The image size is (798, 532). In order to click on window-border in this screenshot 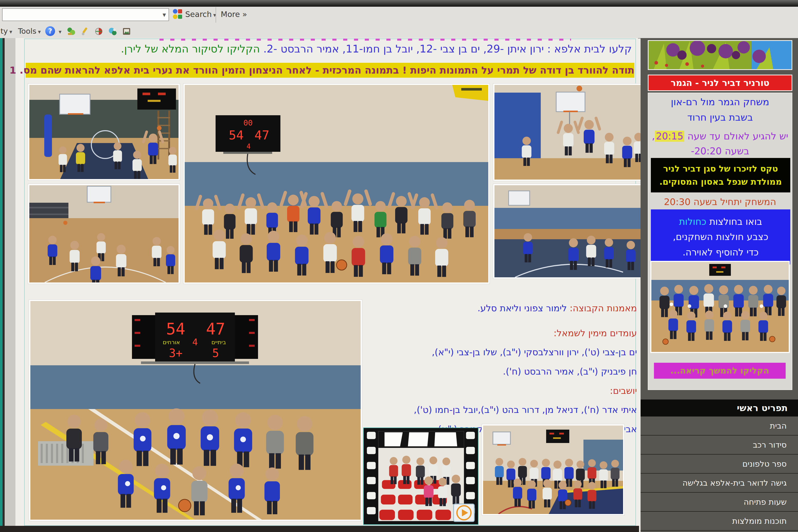, I will do `click(4, 285)`.